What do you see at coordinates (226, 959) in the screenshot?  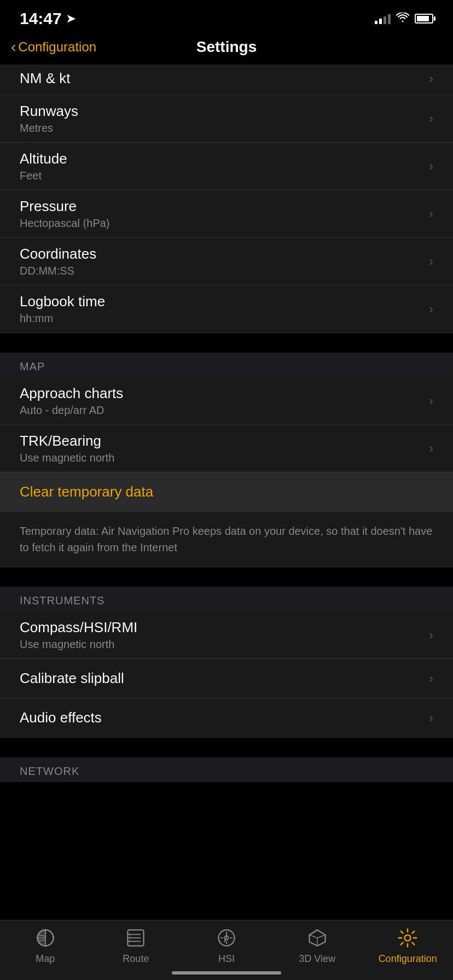 I see `hsi-tab-label: HSI` at bounding box center [226, 959].